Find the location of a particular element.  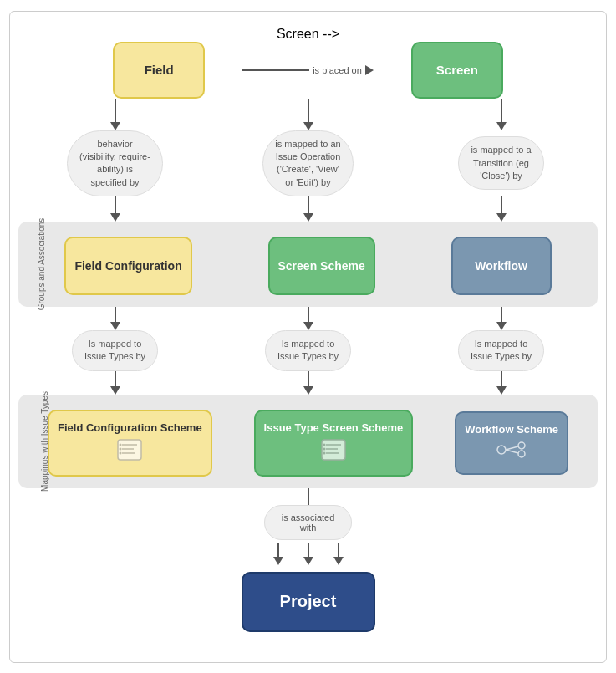

top-row: Field is placed on Screen is located at coordinates (308, 70).